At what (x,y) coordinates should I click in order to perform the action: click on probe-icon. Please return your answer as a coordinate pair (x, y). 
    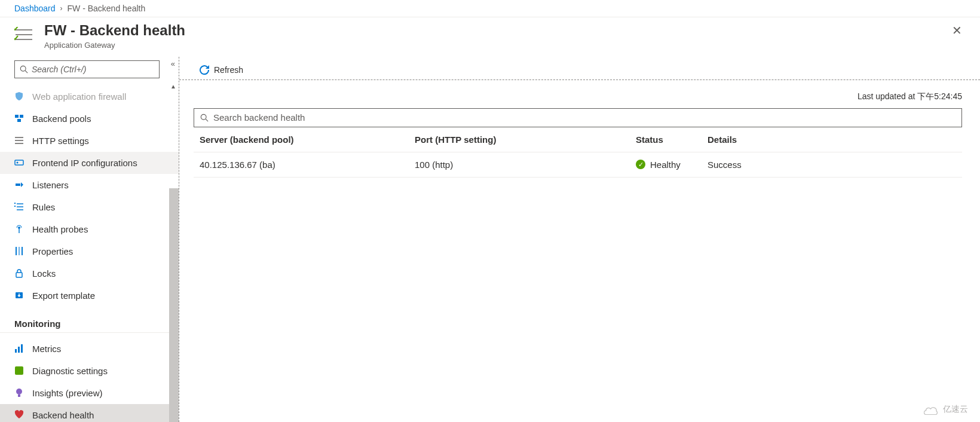
    Looking at the image, I should click on (19, 229).